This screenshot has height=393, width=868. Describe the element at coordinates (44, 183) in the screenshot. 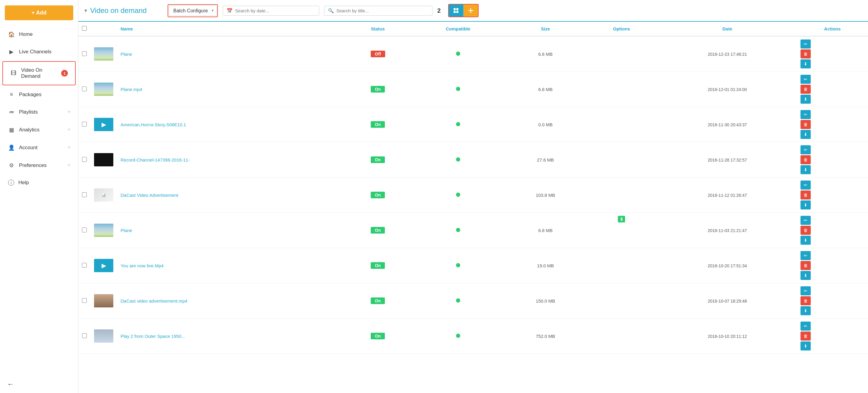

I see `sidebar-label-help: Help` at that location.